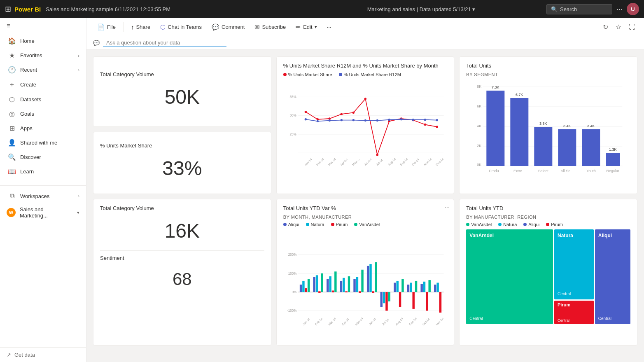 The height and width of the screenshot is (362, 644). What do you see at coordinates (43, 114) in the screenshot?
I see `sidebar-item-goals: ◎ Goals` at bounding box center [43, 114].